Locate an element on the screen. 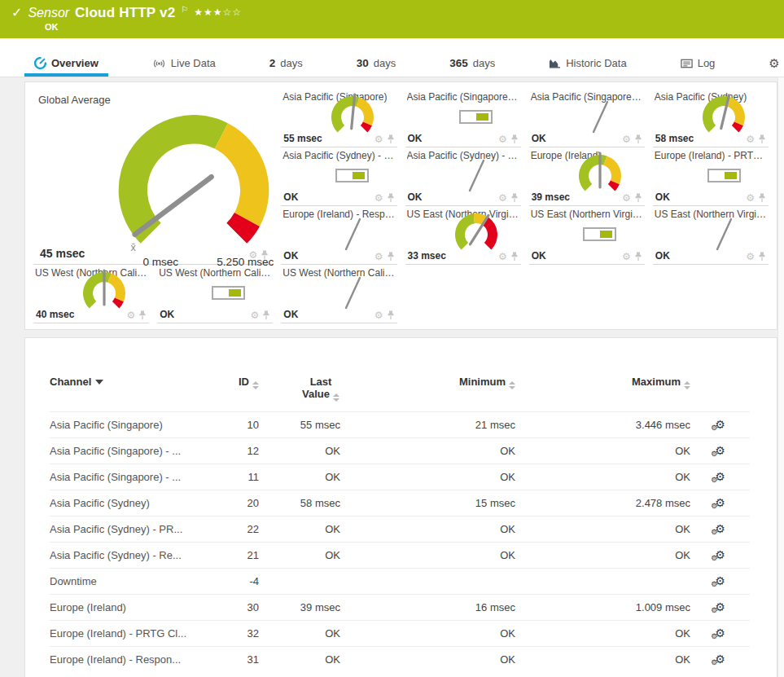  cell-channel: Europe (Ireland) - PRTG Cl... is located at coordinates (125, 634).